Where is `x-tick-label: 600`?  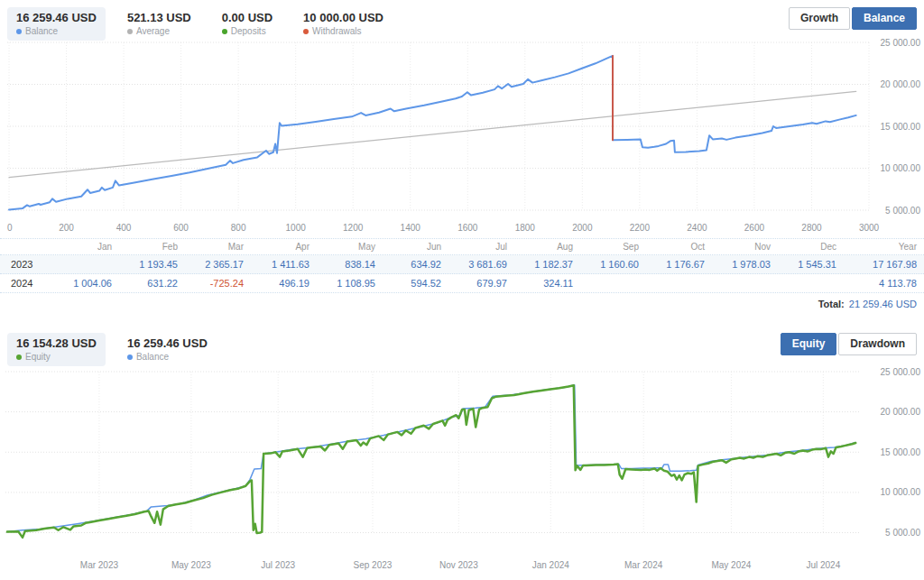
x-tick-label: 600 is located at coordinates (180, 227).